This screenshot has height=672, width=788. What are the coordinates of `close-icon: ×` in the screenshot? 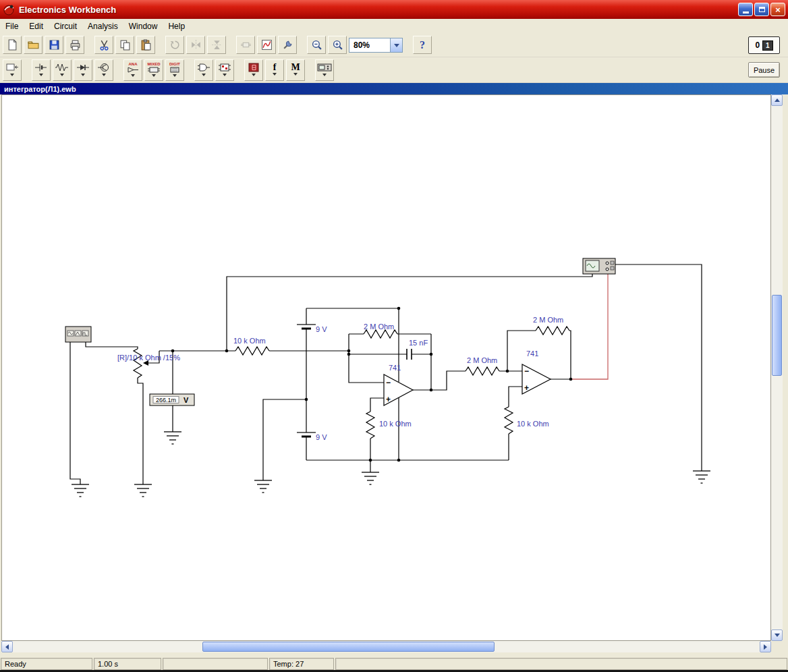 It's located at (778, 9).